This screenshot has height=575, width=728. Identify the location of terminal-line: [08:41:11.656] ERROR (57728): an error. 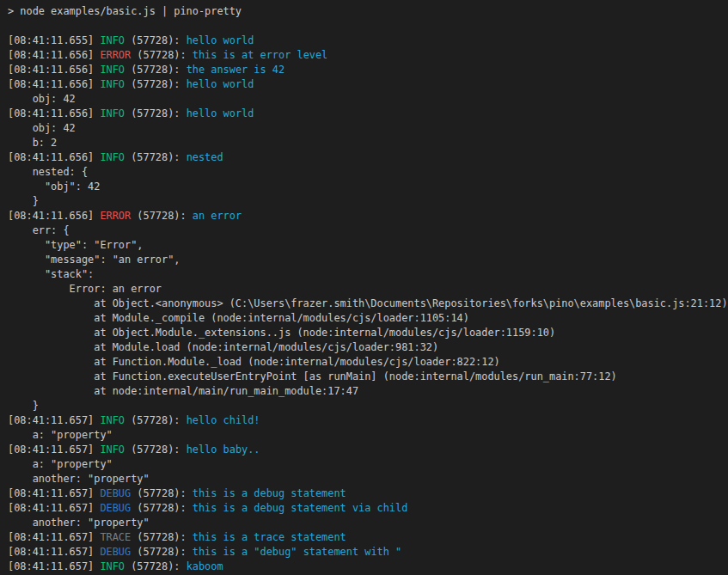
(368, 217).